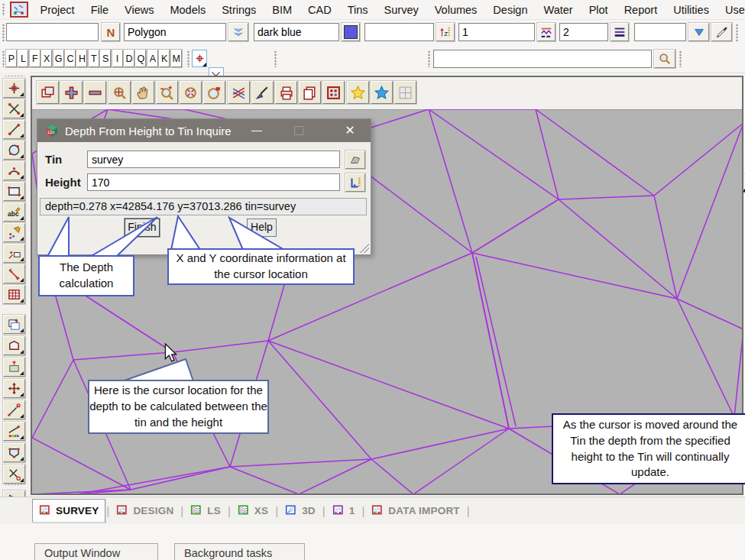 Image resolution: width=745 pixels, height=560 pixels. Describe the element at coordinates (47, 92) in the screenshot. I see `new-view-button` at that location.